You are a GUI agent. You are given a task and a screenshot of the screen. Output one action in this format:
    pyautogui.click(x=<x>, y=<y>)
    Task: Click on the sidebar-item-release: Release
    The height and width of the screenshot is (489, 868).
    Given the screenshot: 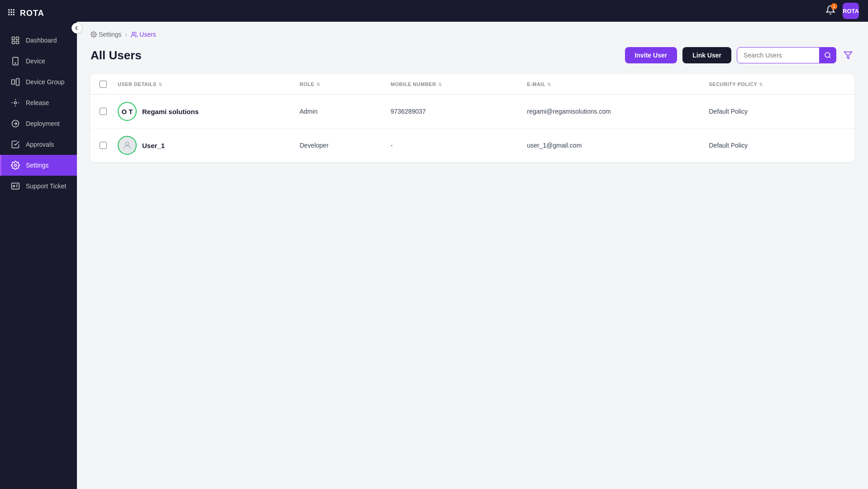 What is the action you would take?
    pyautogui.click(x=38, y=103)
    